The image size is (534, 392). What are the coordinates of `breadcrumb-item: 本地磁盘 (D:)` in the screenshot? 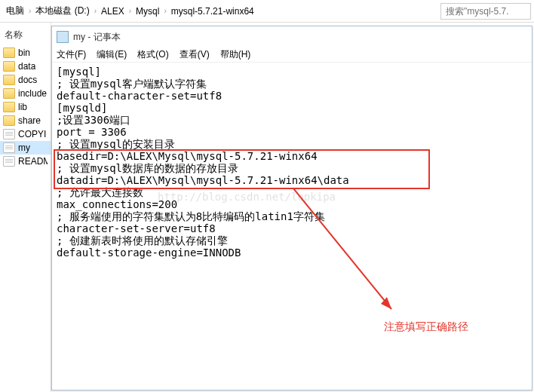 It's located at (62, 11).